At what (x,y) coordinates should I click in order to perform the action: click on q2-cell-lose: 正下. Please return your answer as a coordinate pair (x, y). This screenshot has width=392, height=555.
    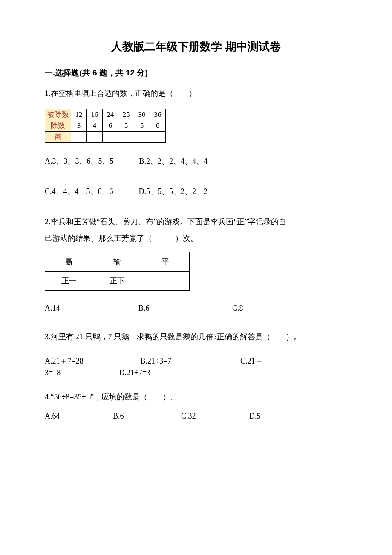
    Looking at the image, I should click on (118, 281).